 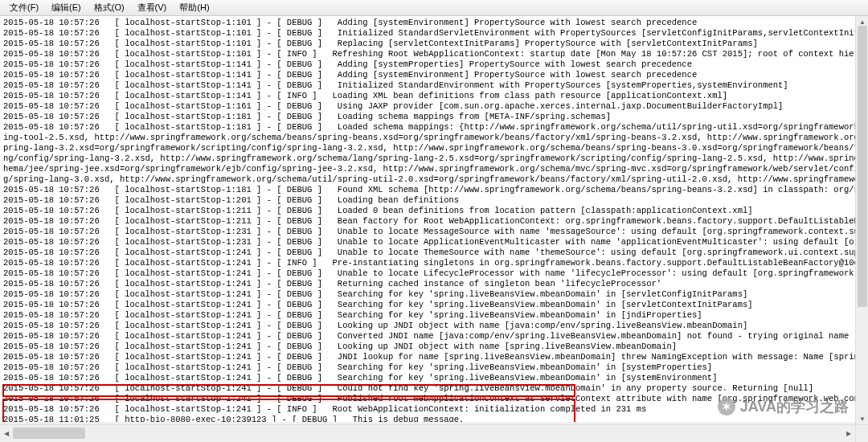 I want to click on watermark: ✶ JAVA的学习之路, so click(x=783, y=407).